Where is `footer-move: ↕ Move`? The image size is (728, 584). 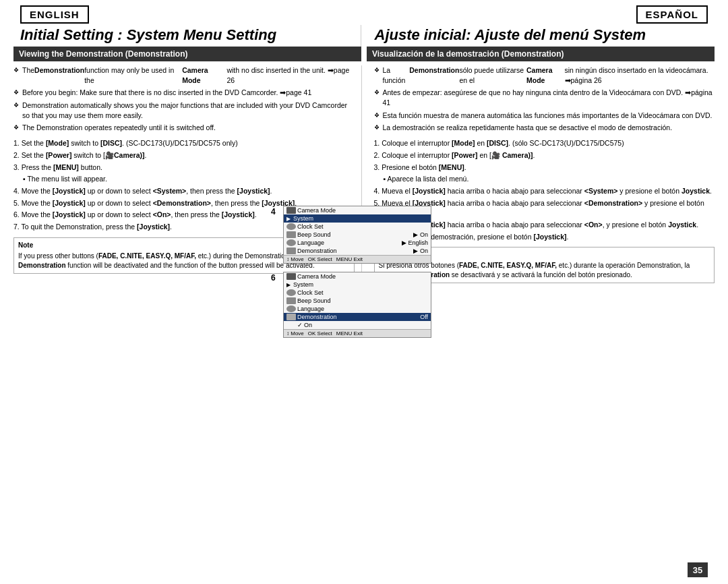
footer-move: ↕ Move is located at coordinates (295, 259).